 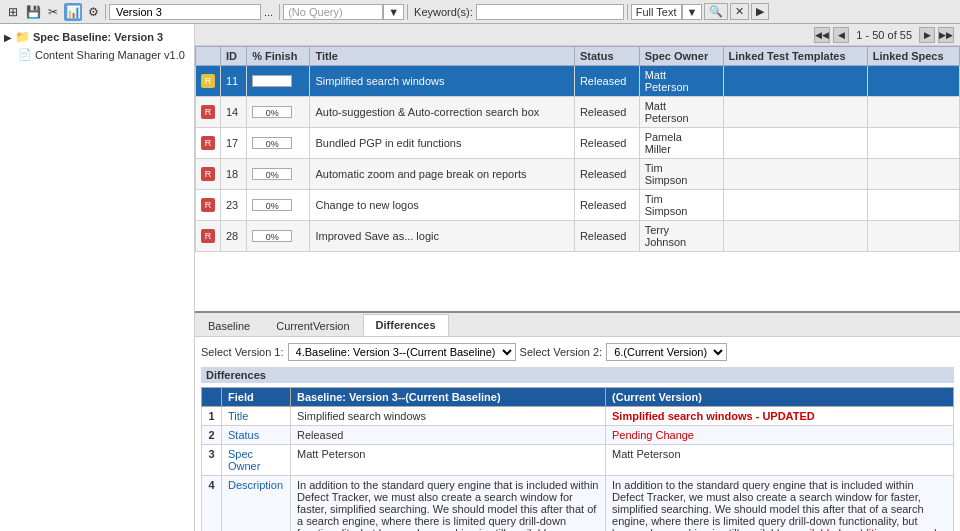 What do you see at coordinates (780, 398) in the screenshot?
I see `diff-col-current: (Current Version)` at bounding box center [780, 398].